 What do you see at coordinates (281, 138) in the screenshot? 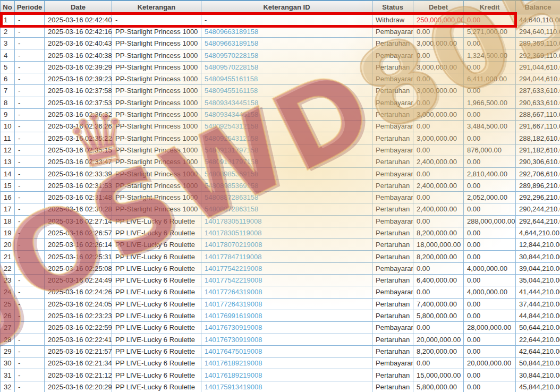
I see `table-row: 11-2025-03-16 02:35:22PP-Starlight Princ…` at bounding box center [281, 138].